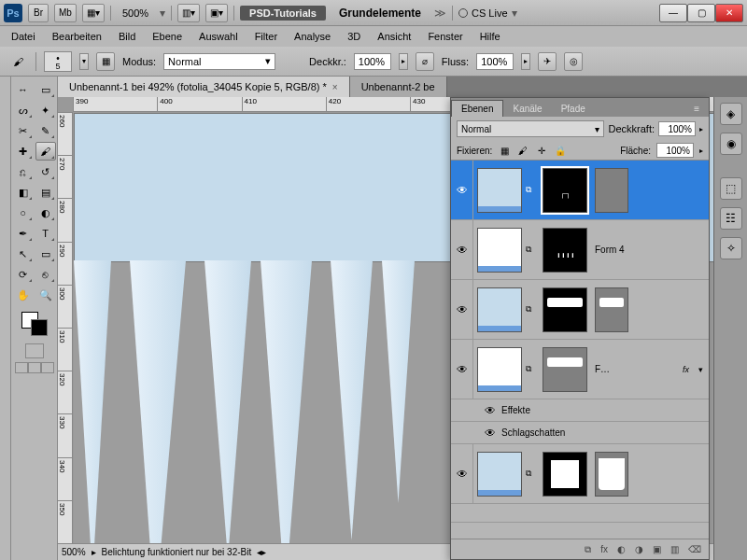  Describe the element at coordinates (23, 90) in the screenshot. I see `move-tool: ↔` at that location.